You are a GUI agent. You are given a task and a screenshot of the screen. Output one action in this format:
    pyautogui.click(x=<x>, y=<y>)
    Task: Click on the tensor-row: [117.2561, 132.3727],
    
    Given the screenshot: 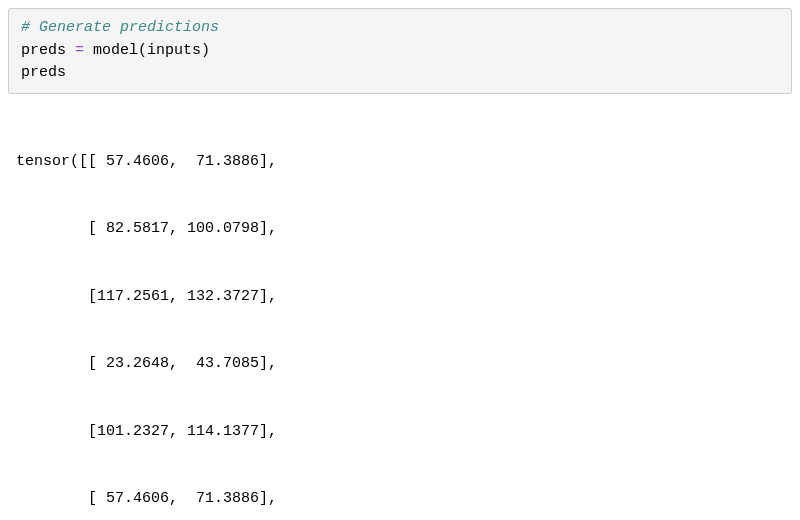 What is the action you would take?
    pyautogui.click(x=182, y=296)
    